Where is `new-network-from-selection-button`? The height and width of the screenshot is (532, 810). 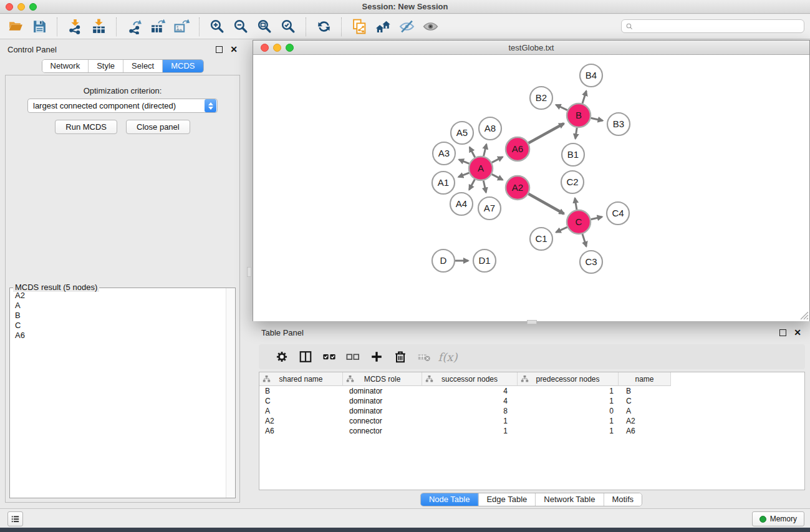 new-network-from-selection-button is located at coordinates (359, 27).